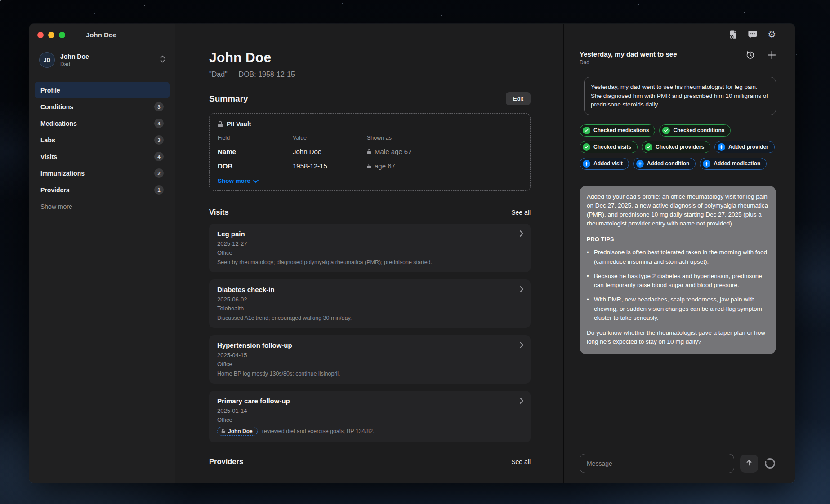 Image resolution: width=830 pixels, height=504 pixels. Describe the element at coordinates (370, 248) in the screenshot. I see `visit-card-leg-pain: Leg pain 2025-12-27 Office Seen by rheum…` at that location.